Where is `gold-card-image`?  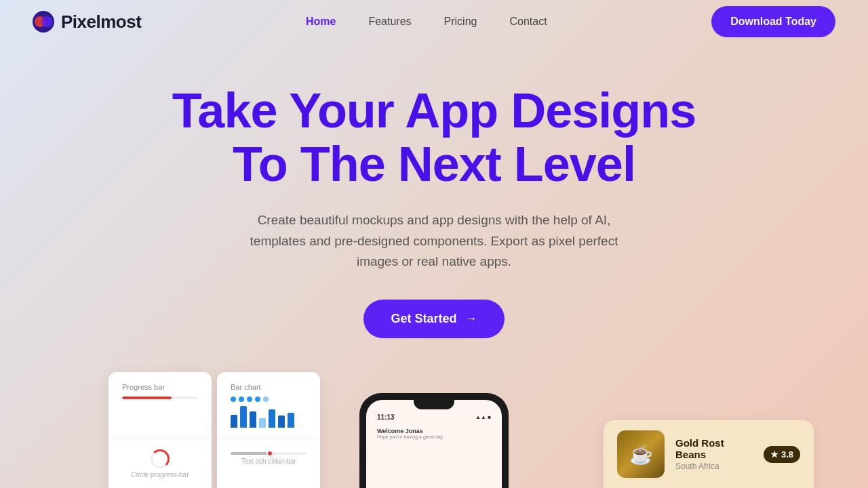
gold-card-image is located at coordinates (641, 454).